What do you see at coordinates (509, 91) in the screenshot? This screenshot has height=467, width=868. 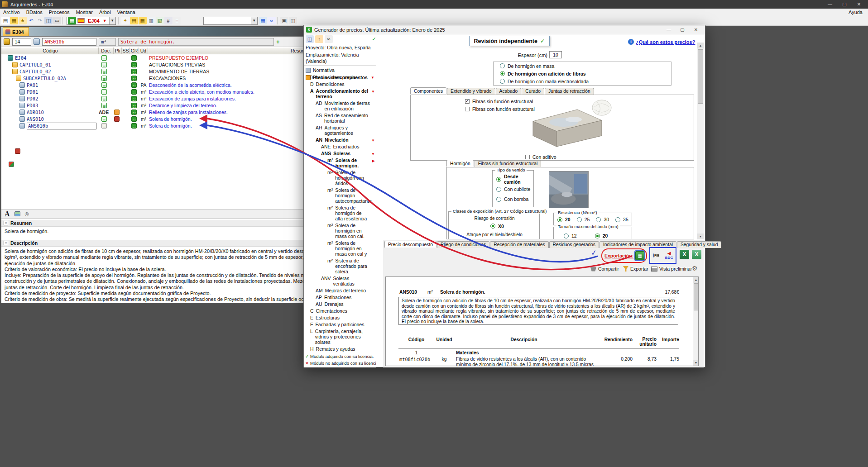 I see `component-tab: Acabado` at bounding box center [509, 91].